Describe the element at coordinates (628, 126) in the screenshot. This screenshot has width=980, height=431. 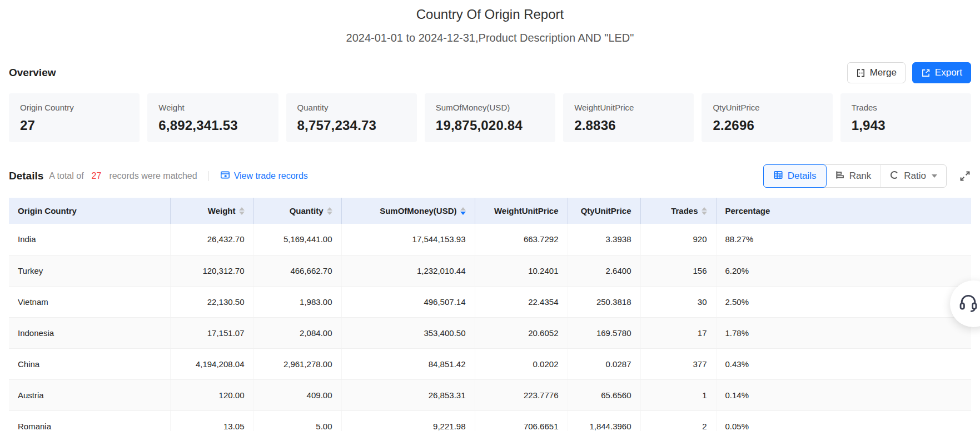
I see `stat-card-value: 2.8836` at that location.